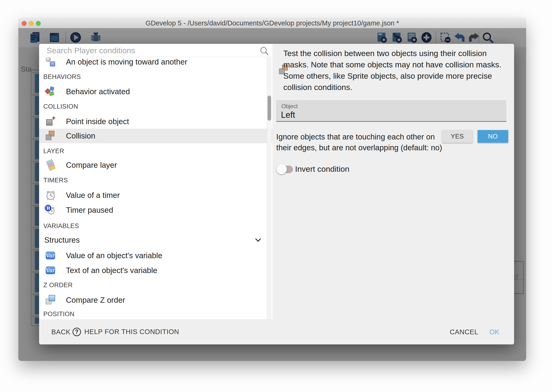 This screenshot has width=552, height=392. What do you see at coordinates (51, 210) in the screenshot?
I see `timer-paused-icon` at bounding box center [51, 210].